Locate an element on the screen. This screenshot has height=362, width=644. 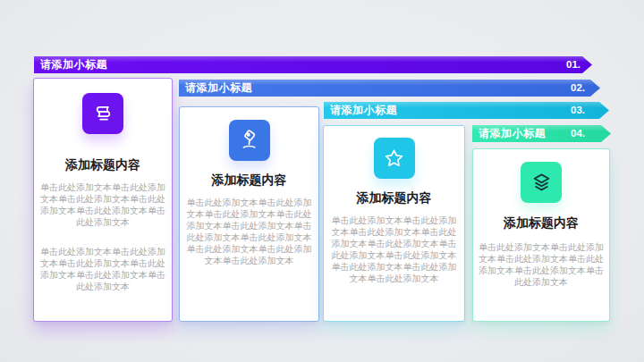
content-card-02: 添加标题内容 单击此处添加文本单击此处添加文本单击此处添加文本单击此处添加文本单… is located at coordinates (249, 215).